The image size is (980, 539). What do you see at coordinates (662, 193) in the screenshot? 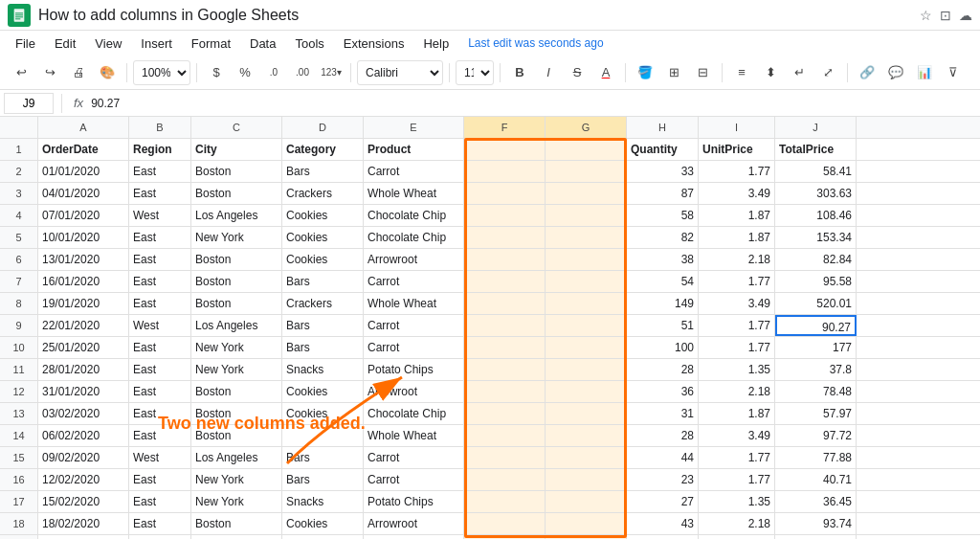
I see `cell-H3: 87` at bounding box center [662, 193].